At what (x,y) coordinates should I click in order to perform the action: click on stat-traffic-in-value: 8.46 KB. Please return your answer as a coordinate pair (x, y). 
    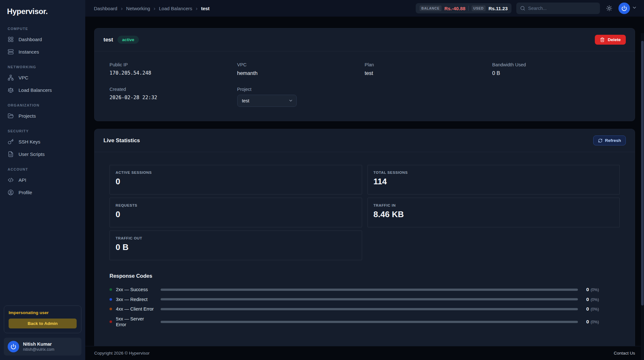
    Looking at the image, I should click on (494, 214).